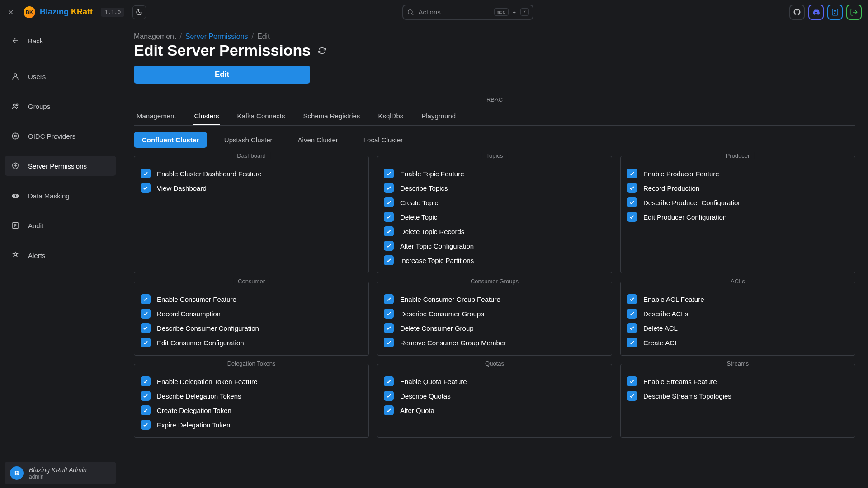 This screenshot has height=488, width=868. I want to click on version-badge: 1.1.0, so click(113, 12).